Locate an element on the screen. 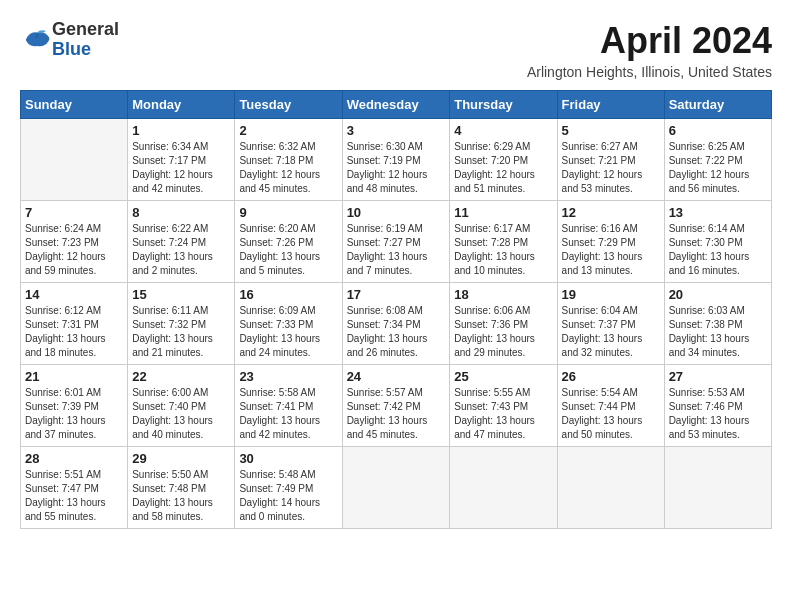 This screenshot has height=612, width=792. calendar-day-cell: 16Sunrise: 6:09 AM Sunset: 7:33 PM Dayli… is located at coordinates (288, 324).